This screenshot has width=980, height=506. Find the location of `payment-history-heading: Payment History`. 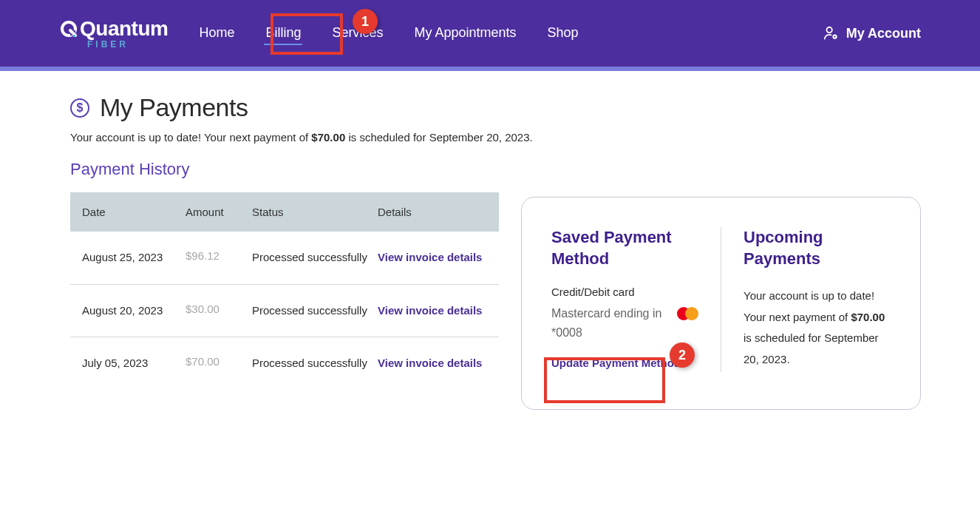

payment-history-heading: Payment History is located at coordinates (495, 169).